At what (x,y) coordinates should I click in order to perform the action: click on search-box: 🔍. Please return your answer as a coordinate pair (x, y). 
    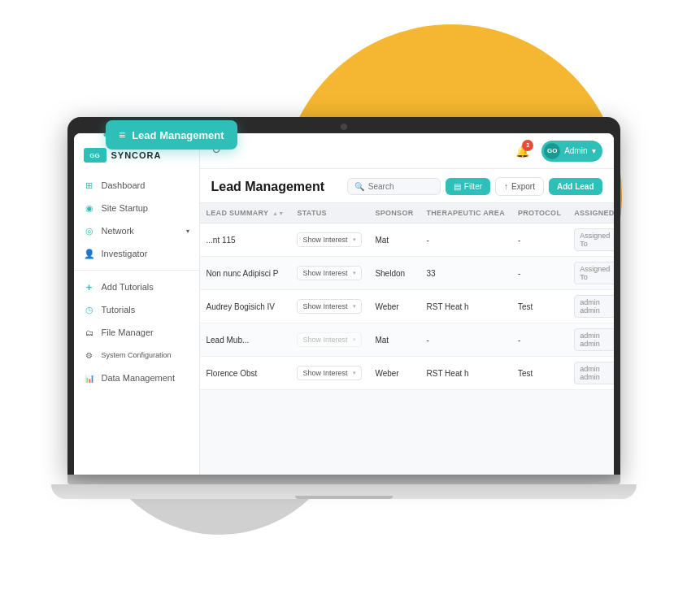
    Looking at the image, I should click on (394, 187).